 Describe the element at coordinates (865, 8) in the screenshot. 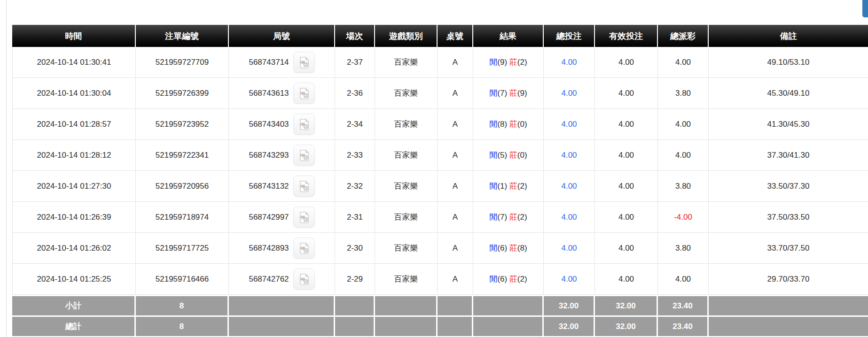

I see `floating-side-button` at that location.